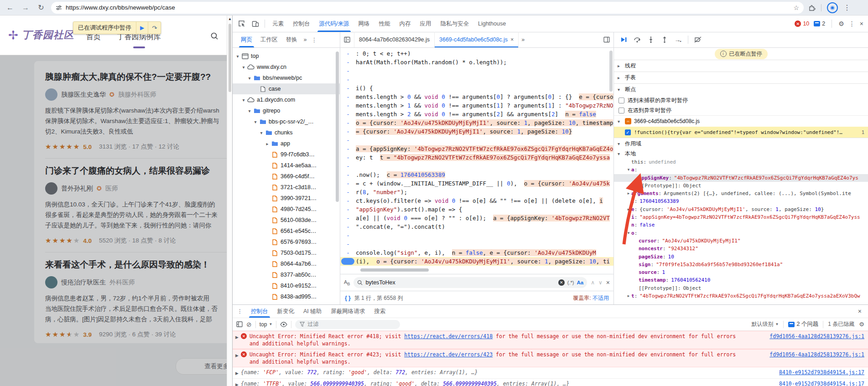  I want to click on tree-item-a1.dxycdn.com: ▾a1.dxycdn.com, so click(286, 100).